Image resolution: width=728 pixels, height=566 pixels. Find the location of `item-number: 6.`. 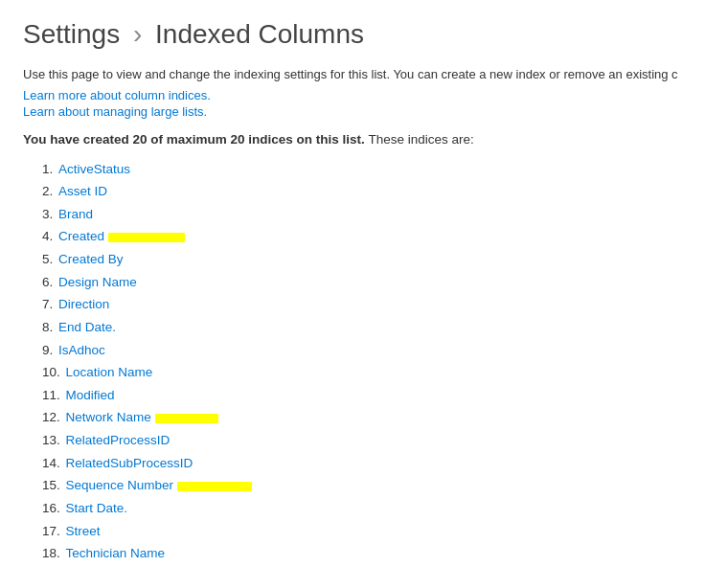

item-number: 6. is located at coordinates (50, 282).